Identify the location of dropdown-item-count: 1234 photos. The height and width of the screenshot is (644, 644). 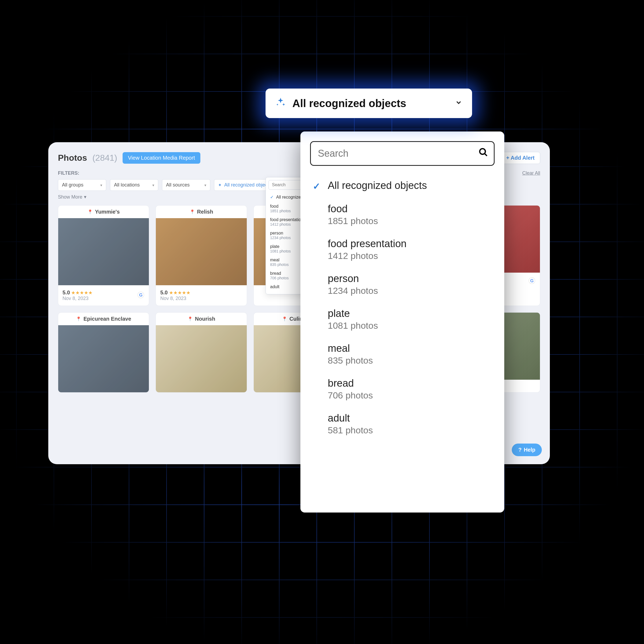
(411, 291).